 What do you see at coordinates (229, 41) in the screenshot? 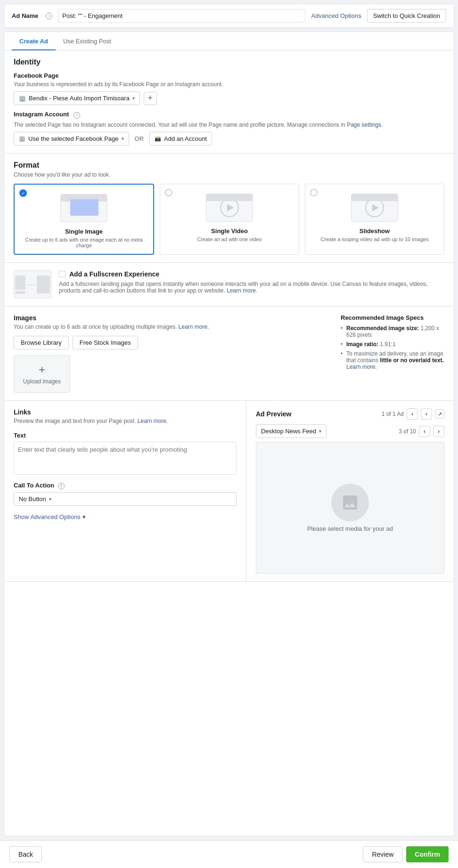
I see `tabs-bar: Create Ad Use Existing Post` at bounding box center [229, 41].